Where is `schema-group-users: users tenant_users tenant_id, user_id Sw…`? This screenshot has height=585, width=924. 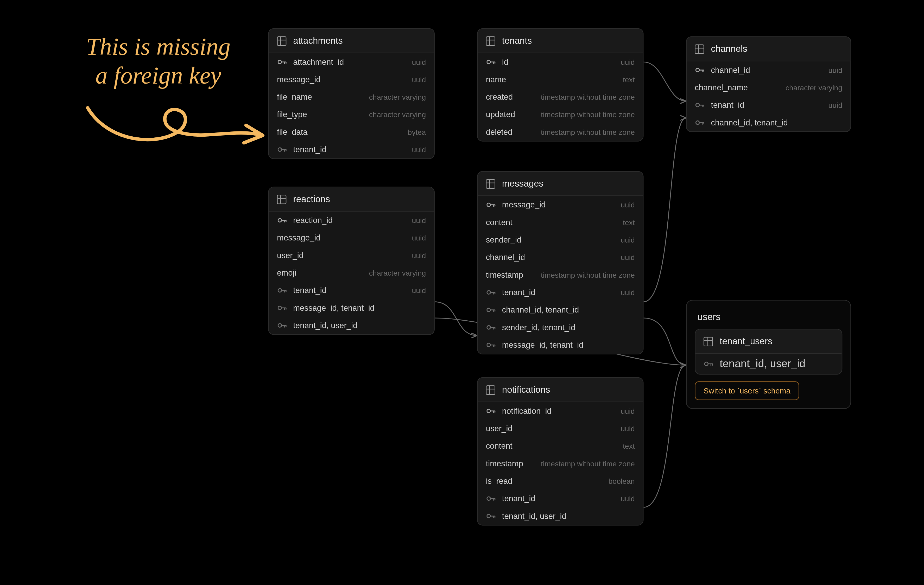
schema-group-users: users tenant_users tenant_id, user_id Sw… is located at coordinates (769, 354).